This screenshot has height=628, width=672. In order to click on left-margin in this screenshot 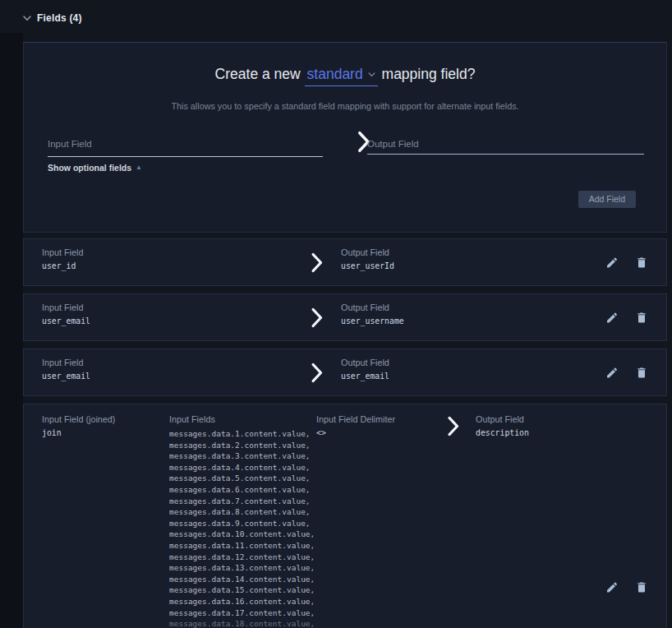, I will do `click(12, 330)`.